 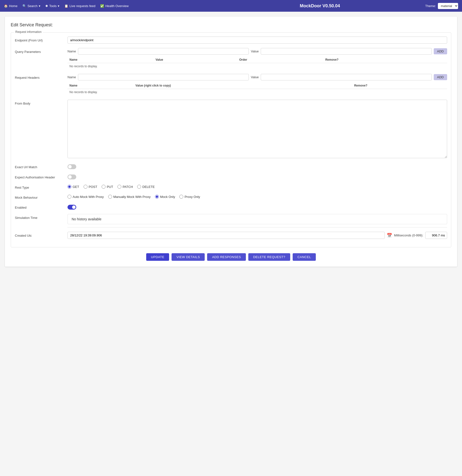 I want to click on nav-tools-label: Tools, so click(x=53, y=6).